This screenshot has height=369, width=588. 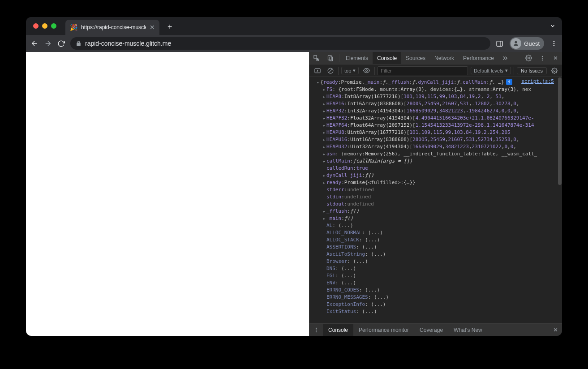 I want to click on new-tab-button: +, so click(x=170, y=27).